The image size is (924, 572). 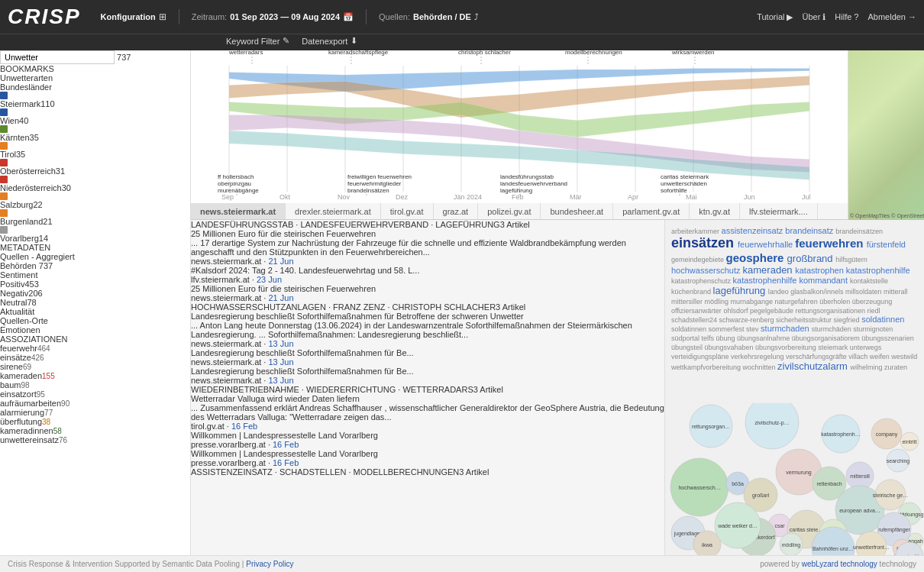 What do you see at coordinates (898, 461) in the screenshot?
I see `bubble-item: searching` at bounding box center [898, 461].